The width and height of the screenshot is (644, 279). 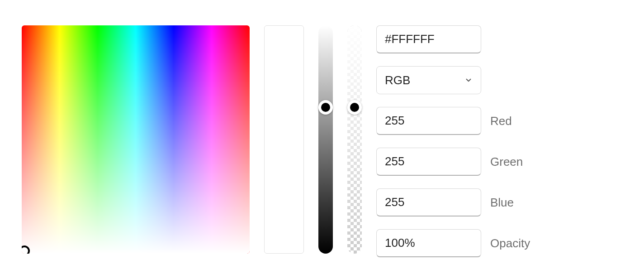 I want to click on opacity-label: Opacity, so click(x=510, y=244).